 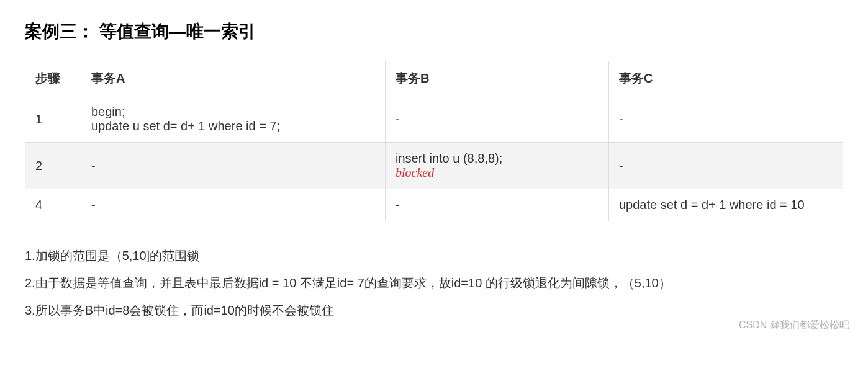 I want to click on blocked-label: blocked, so click(x=415, y=172).